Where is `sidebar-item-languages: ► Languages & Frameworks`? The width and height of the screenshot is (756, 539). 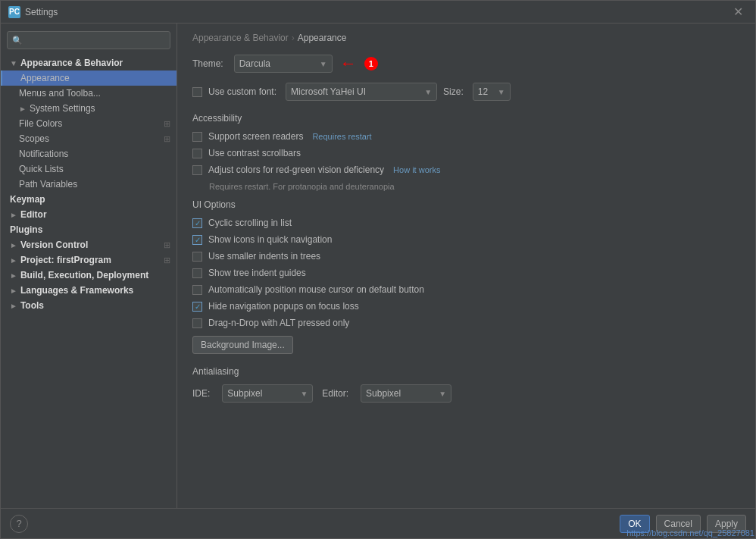
sidebar-item-languages: ► Languages & Frameworks is located at coordinates (89, 290).